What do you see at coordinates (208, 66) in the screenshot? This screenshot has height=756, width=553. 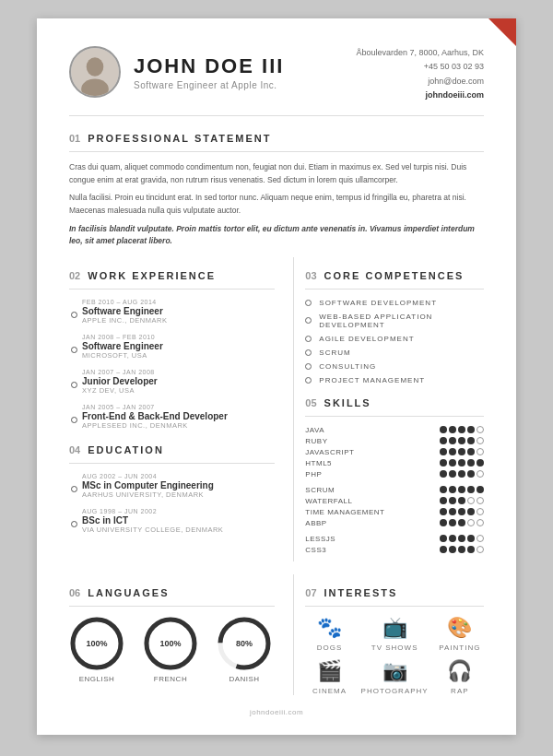 I see `full-name: JOHN DOE III` at bounding box center [208, 66].